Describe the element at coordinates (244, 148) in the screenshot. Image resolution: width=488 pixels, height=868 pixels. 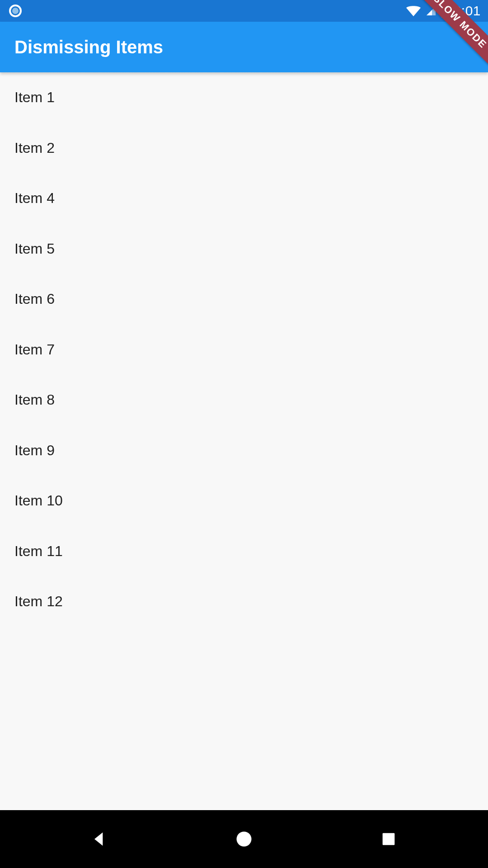
I see `list-item: Item 2` at that location.